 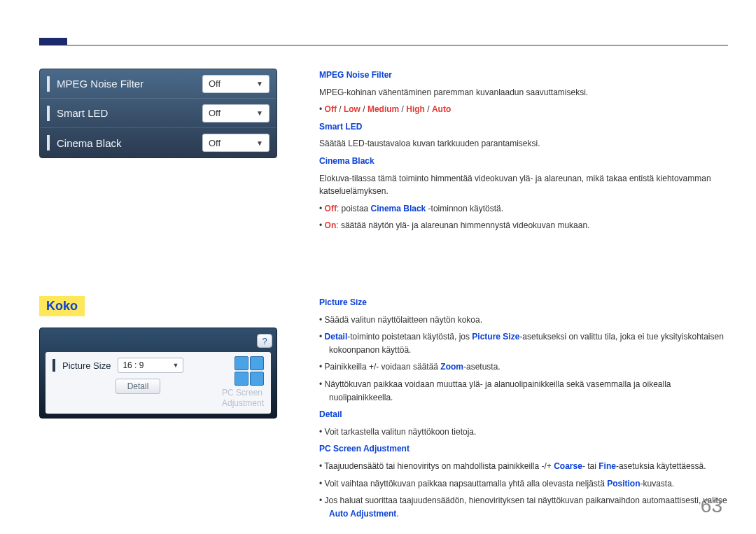 What do you see at coordinates (623, 484) in the screenshot?
I see `ref-position: Position` at bounding box center [623, 484].